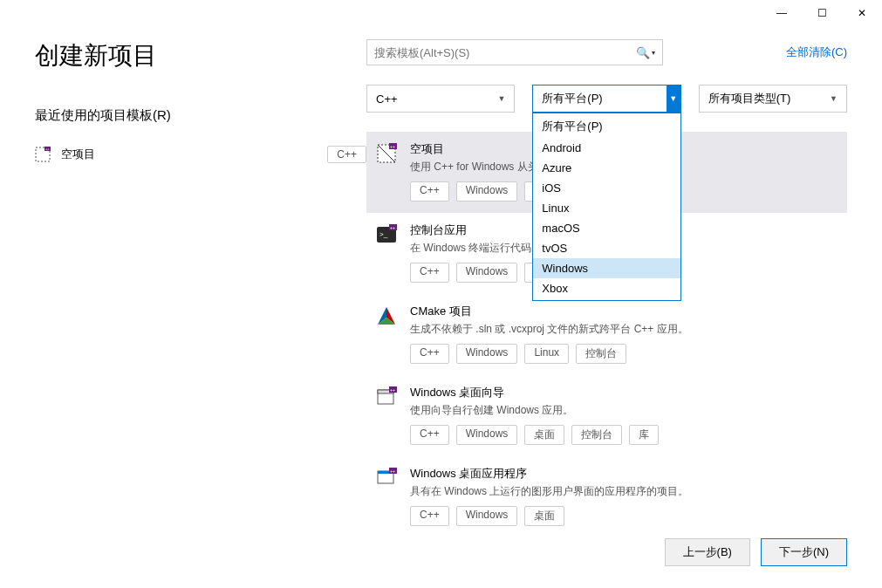 This screenshot has width=882, height=588. I want to click on cmake-template-icon, so click(386, 316).